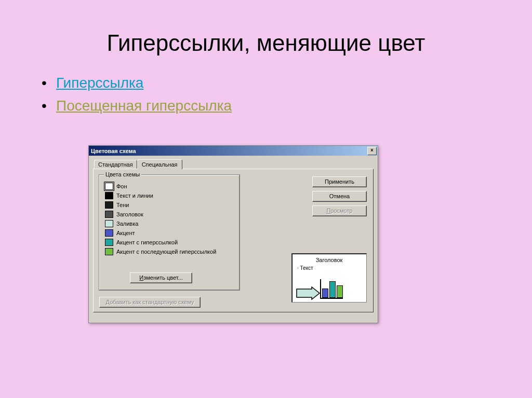 This screenshot has width=532, height=398. Describe the element at coordinates (170, 186) in the screenshot. I see `color-row-background: Фон` at that location.